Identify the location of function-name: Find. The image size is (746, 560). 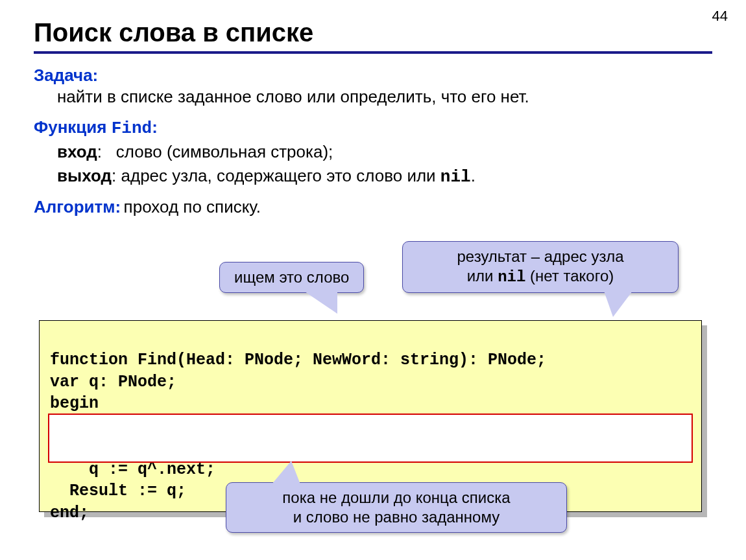
(132, 128).